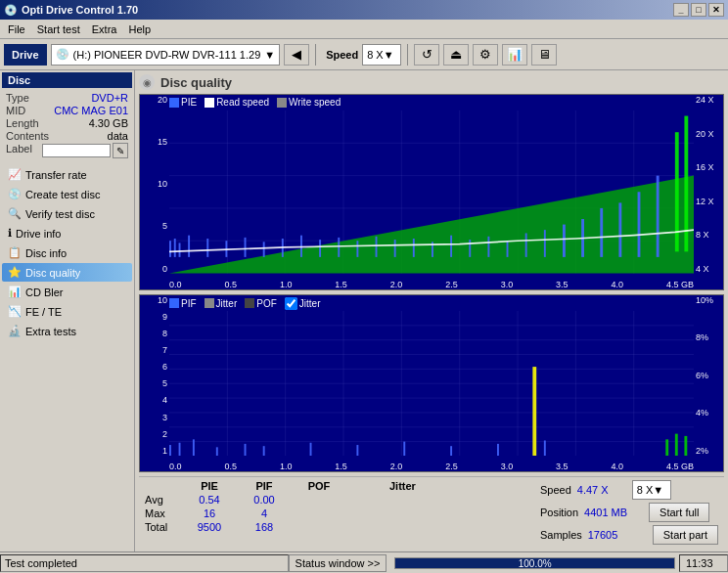 The image size is (728, 573). Describe the element at coordinates (80, 10) in the screenshot. I see `app-title: Opti Drive Control 1.70` at that location.